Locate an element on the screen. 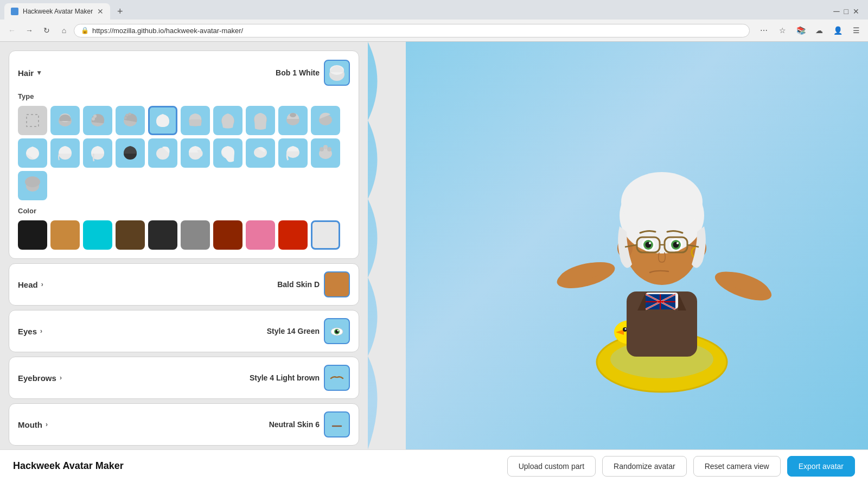 The height and width of the screenshot is (482, 868). mouth-label: Mouth is located at coordinates (30, 424).